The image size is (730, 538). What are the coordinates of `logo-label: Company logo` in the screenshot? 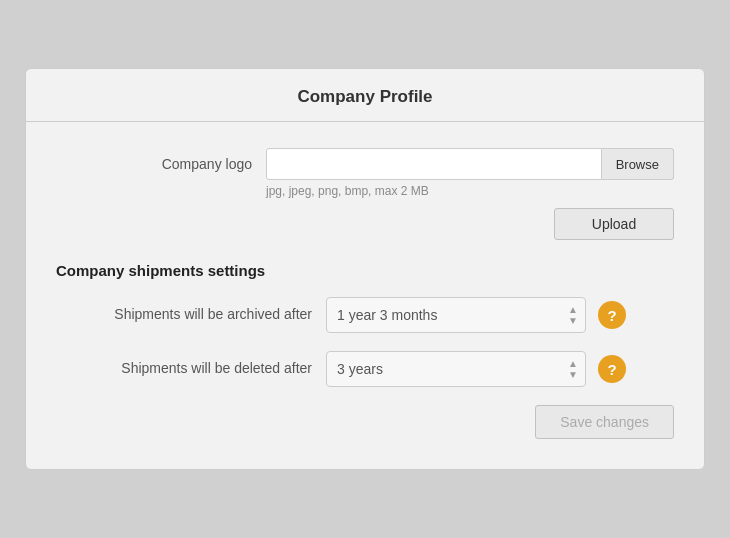 It's located at (161, 164).